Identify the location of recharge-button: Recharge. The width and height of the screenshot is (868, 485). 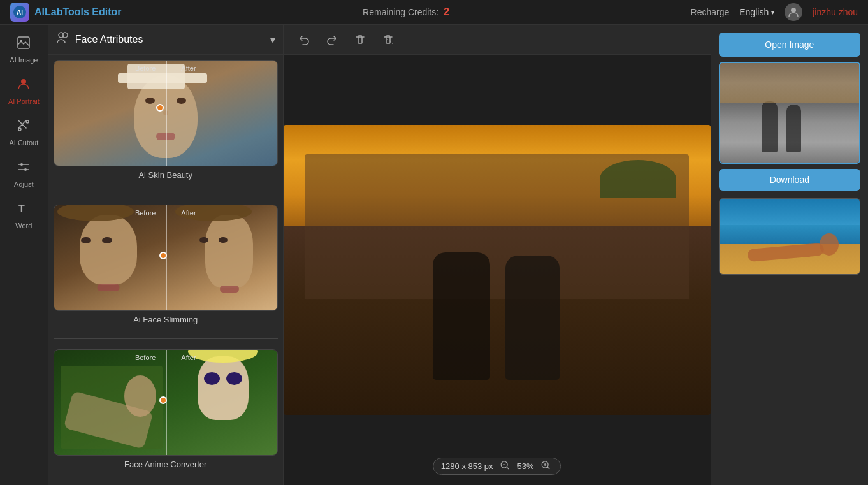
(710, 12).